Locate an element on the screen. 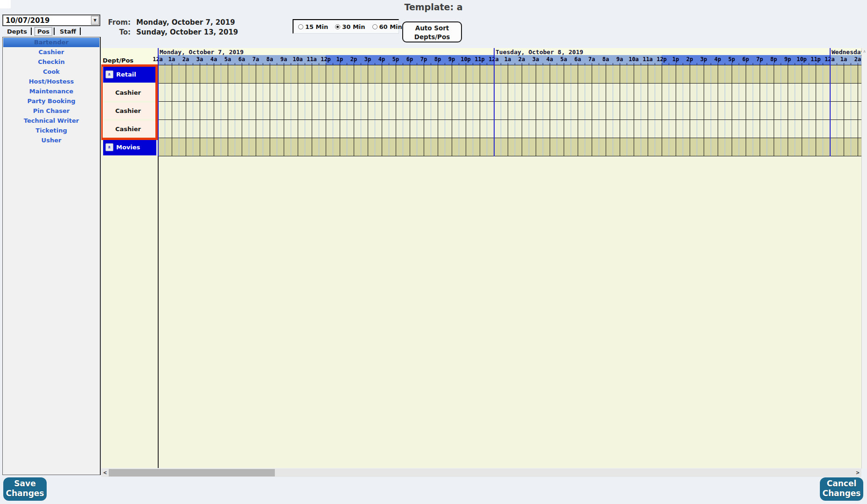 This screenshot has height=504, width=867. vertical-scrollbar: ∧ is located at coordinates (864, 259).